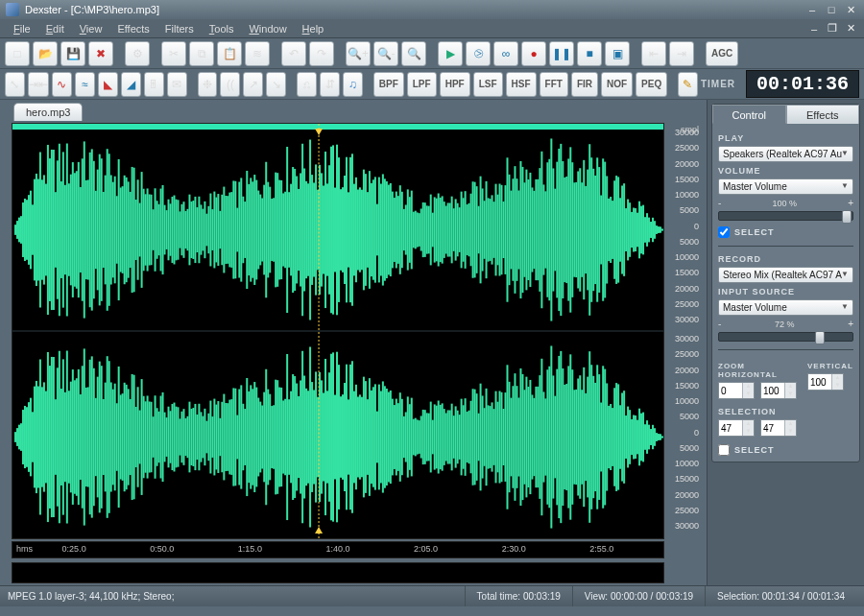  I want to click on selection-start-spinner: ▲▼, so click(736, 428).